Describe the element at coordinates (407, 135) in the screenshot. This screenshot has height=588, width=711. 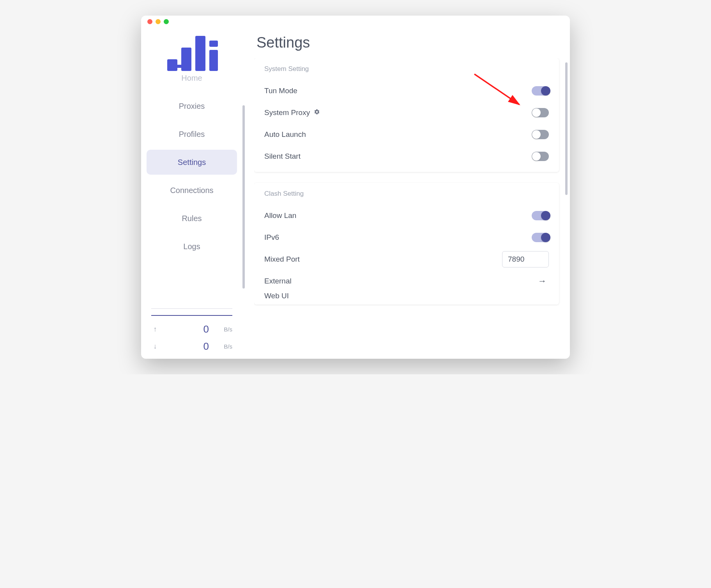
I see `row-auto-launch: Auto Launch` at that location.